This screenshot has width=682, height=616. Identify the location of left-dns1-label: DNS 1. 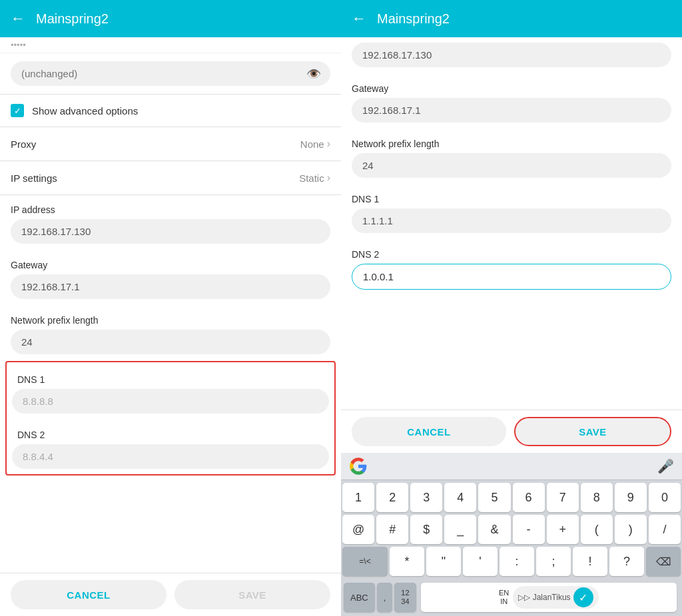
(170, 377).